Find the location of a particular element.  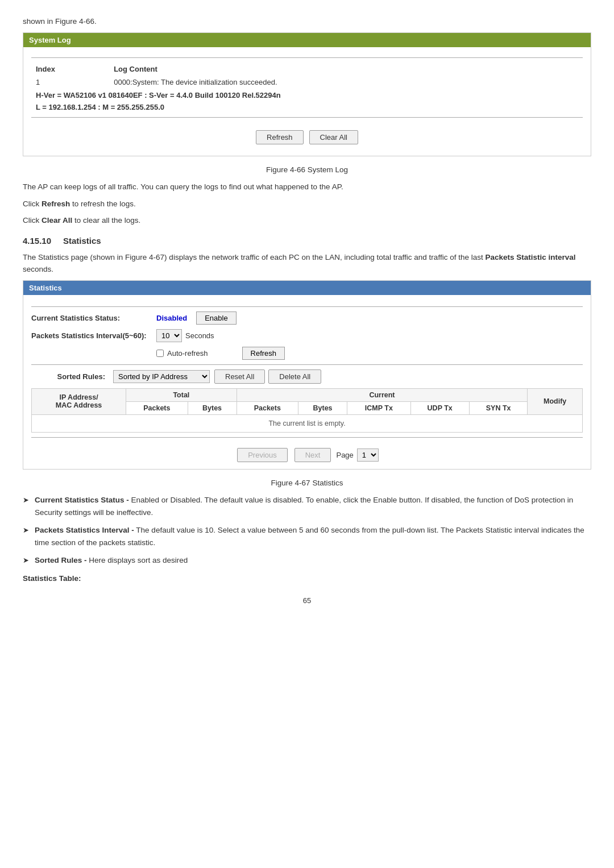

col-modify: Modify is located at coordinates (555, 401).